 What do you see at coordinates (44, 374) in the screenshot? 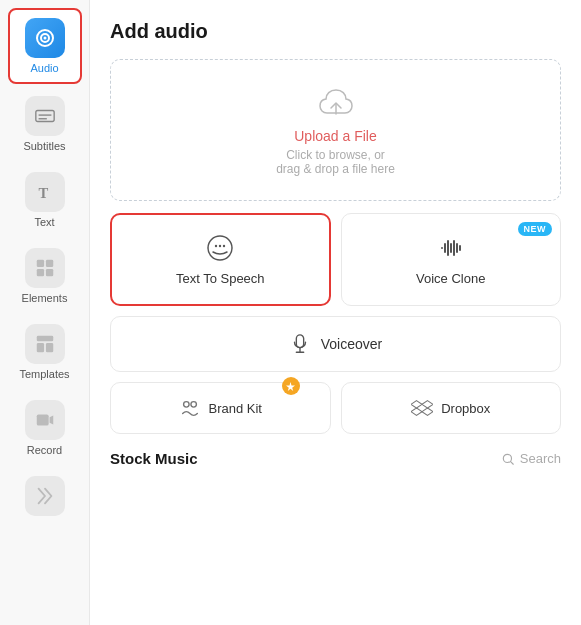
I see `sidebar-templates-label: Templates` at bounding box center [44, 374].